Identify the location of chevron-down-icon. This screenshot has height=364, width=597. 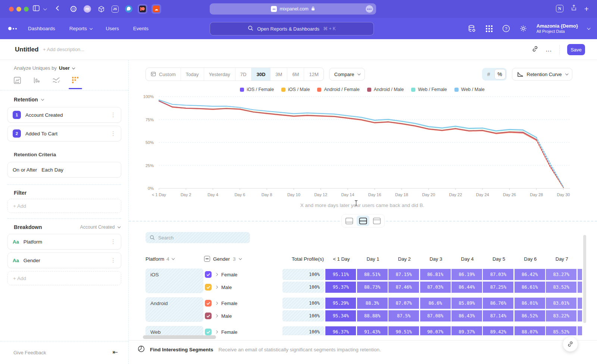
(45, 9).